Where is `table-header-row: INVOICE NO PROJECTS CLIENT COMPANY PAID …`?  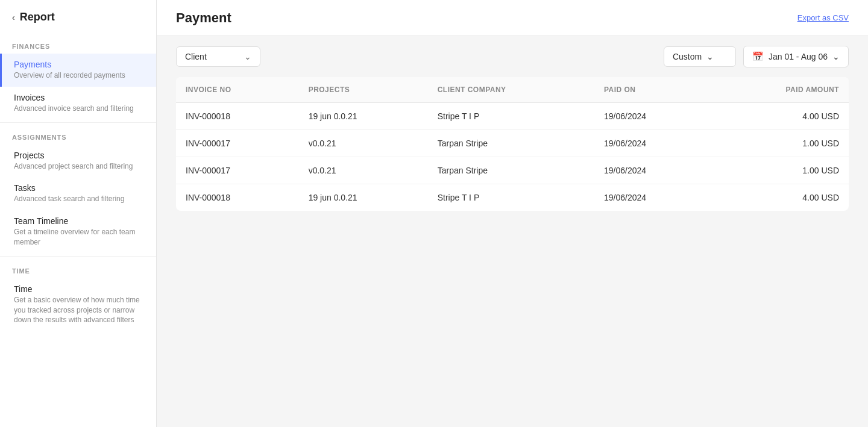 table-header-row: INVOICE NO PROJECTS CLIENT COMPANY PAID … is located at coordinates (512, 90).